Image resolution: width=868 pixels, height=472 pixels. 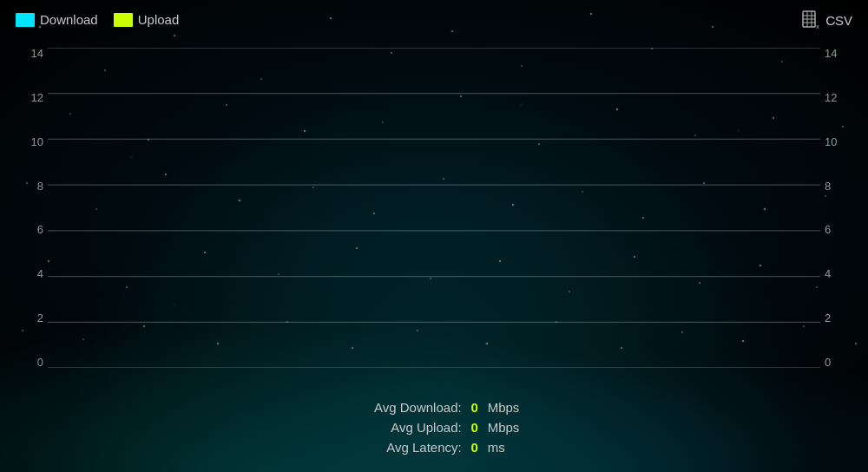 What do you see at coordinates (434, 427) in the screenshot?
I see `stats-panel: Avg Download: 0 Mbps Avg Upload: 0 Mbps …` at bounding box center [434, 427].